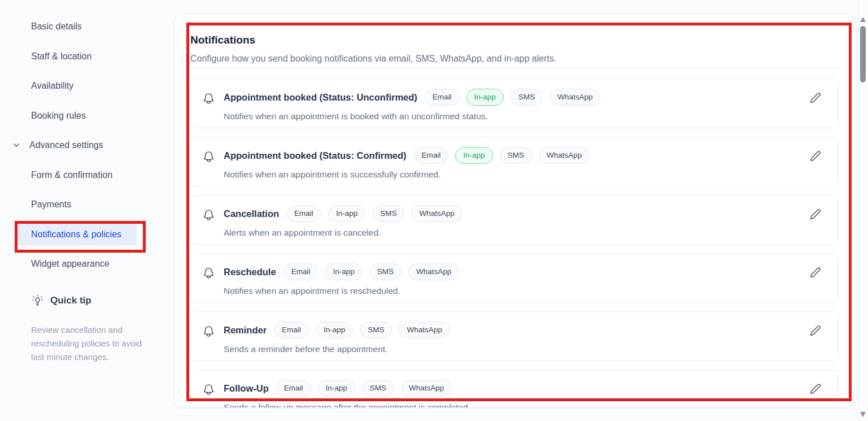 The image size is (868, 421). I want to click on sidebar-item-basic-details: Basic details, so click(85, 27).